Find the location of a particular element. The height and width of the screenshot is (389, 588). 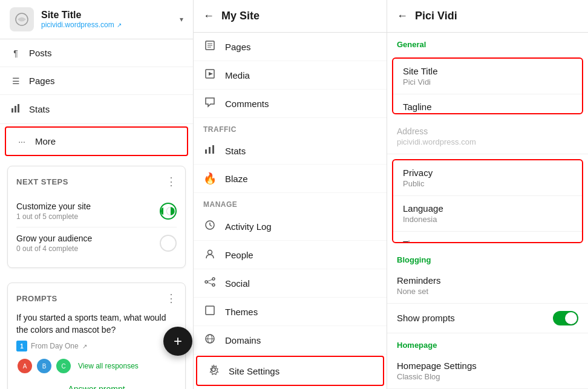

step-grow: Grow your audience 0 out of 4 complete is located at coordinates (97, 243).